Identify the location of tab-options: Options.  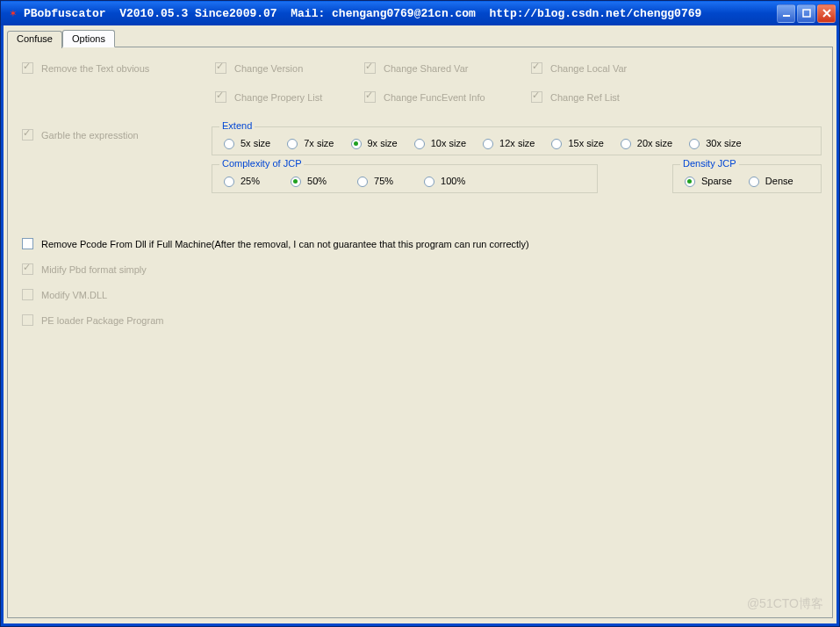
(89, 39).